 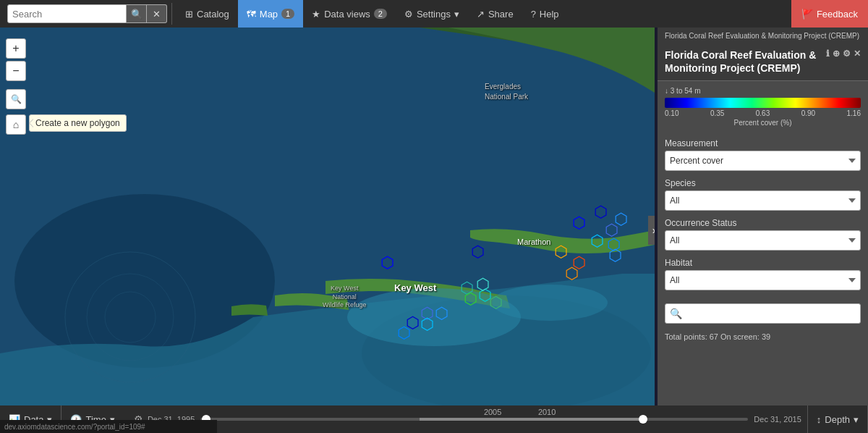 What do you see at coordinates (846, 54) in the screenshot?
I see `settings-panel-icon: ⚙` at bounding box center [846, 54].